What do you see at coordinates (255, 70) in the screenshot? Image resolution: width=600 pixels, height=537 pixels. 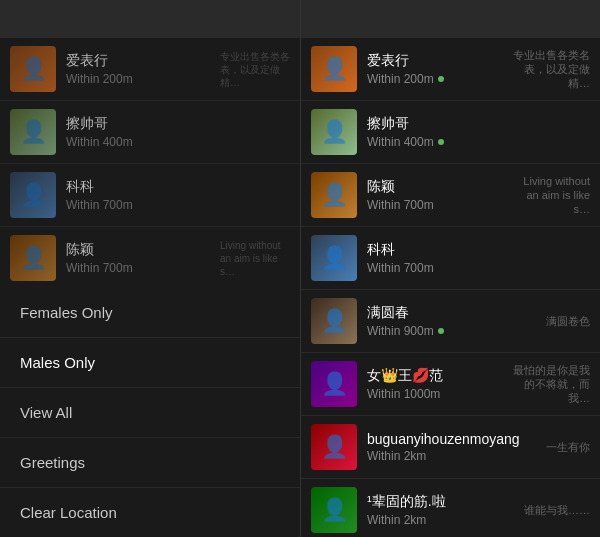 I see `person-preview: 专业出售各类各表，以及定做精…` at bounding box center [255, 70].